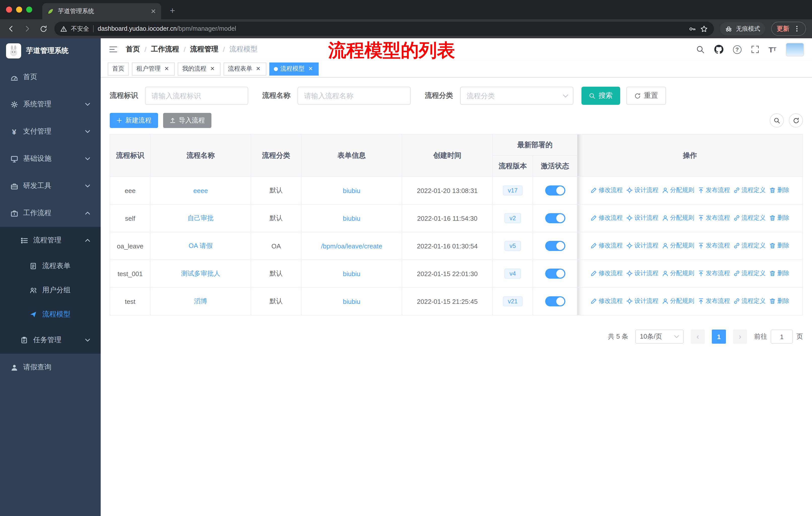 The image size is (812, 516). Describe the element at coordinates (153, 69) in the screenshot. I see `tag-tenant-management: 租户管理✕` at that location.